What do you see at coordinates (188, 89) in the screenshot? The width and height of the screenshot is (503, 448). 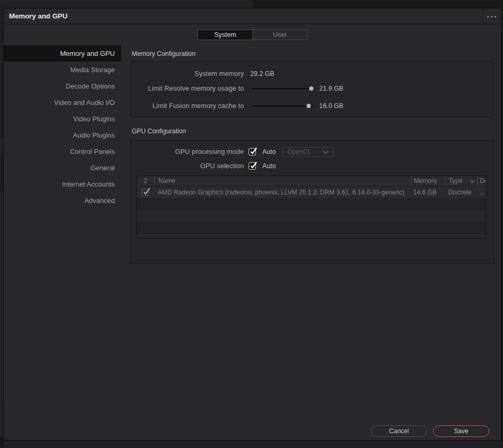 I see `resolve-memory-label: Limit Resolve memory usage to` at bounding box center [188, 89].